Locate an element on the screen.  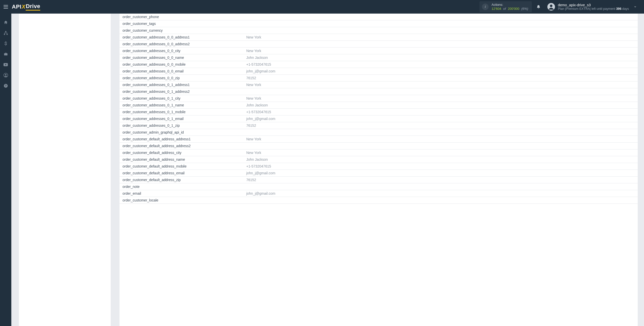
actions-total: 200'000 is located at coordinates (514, 9).